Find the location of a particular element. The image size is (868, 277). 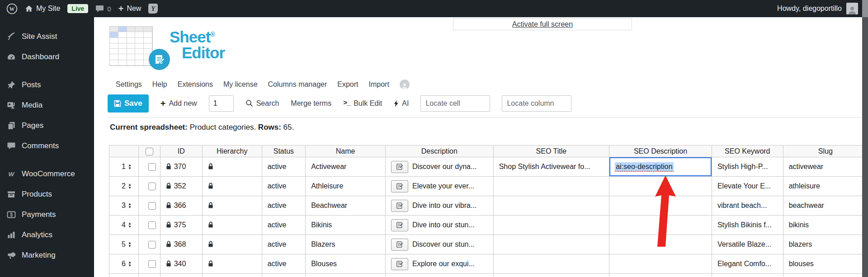

row-number-cell: 1▲▼ is located at coordinates (124, 167).